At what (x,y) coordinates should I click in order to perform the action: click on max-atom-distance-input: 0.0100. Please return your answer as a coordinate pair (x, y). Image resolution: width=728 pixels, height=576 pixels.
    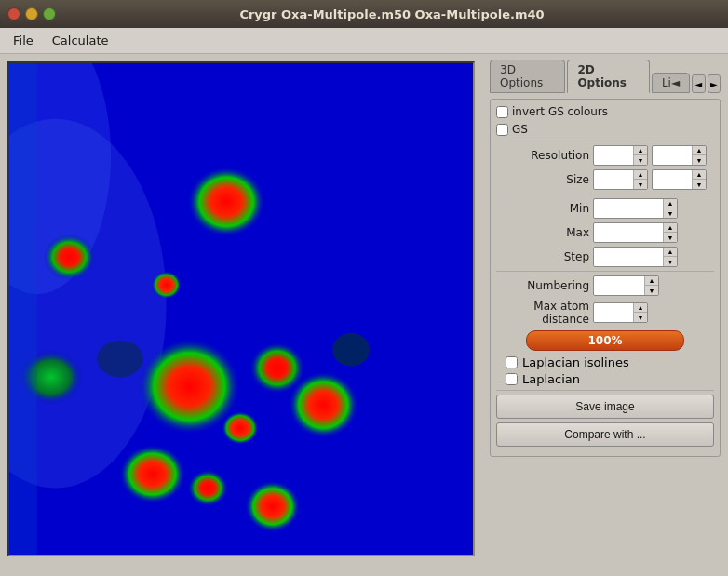
    Looking at the image, I should click on (613, 313).